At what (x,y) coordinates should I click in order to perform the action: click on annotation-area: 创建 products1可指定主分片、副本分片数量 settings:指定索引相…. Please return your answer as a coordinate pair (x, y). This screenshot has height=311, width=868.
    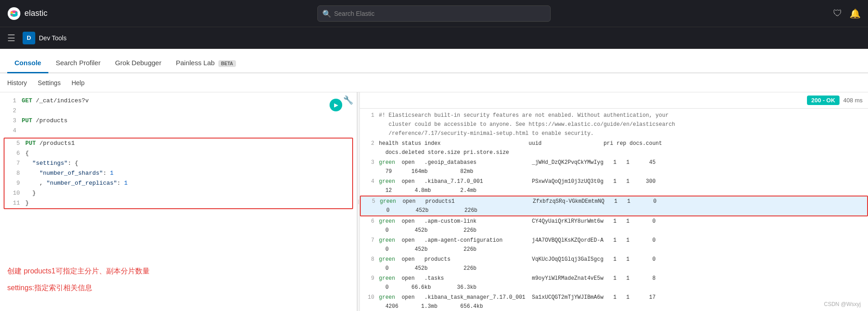
    Looking at the image, I should click on (79, 280).